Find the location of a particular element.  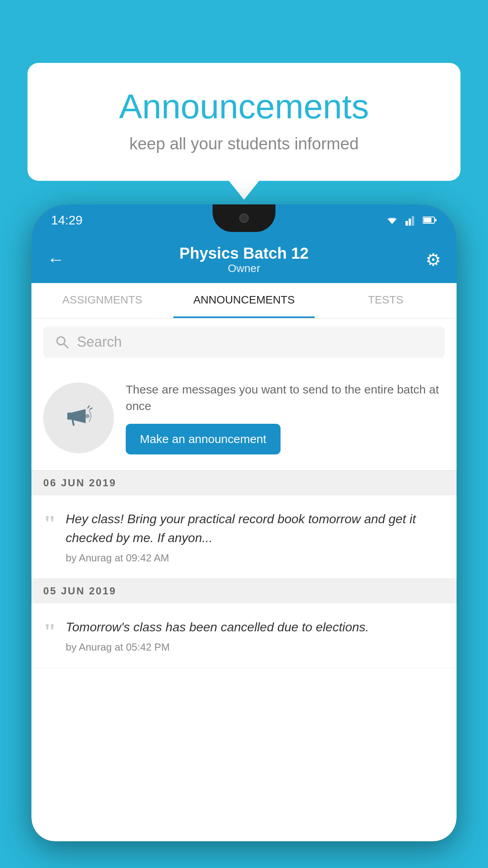

search-bar-container: Search is located at coordinates (244, 342).